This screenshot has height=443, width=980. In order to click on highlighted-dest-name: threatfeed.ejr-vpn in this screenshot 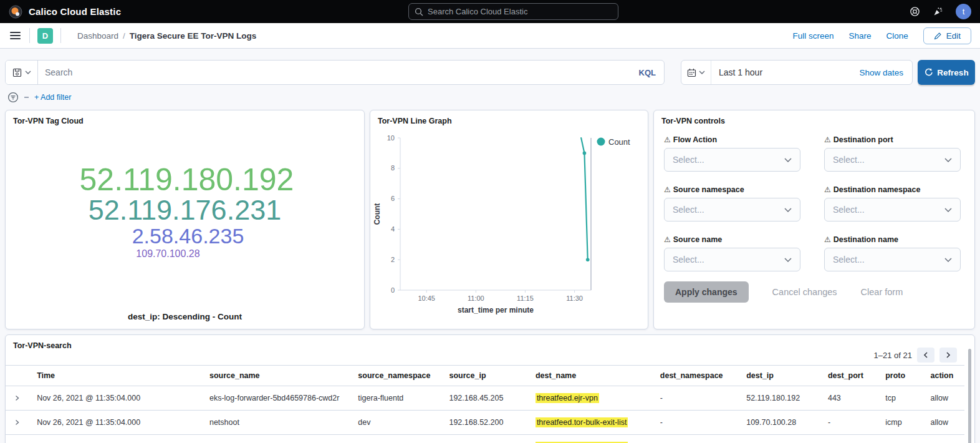, I will do `click(567, 398)`.